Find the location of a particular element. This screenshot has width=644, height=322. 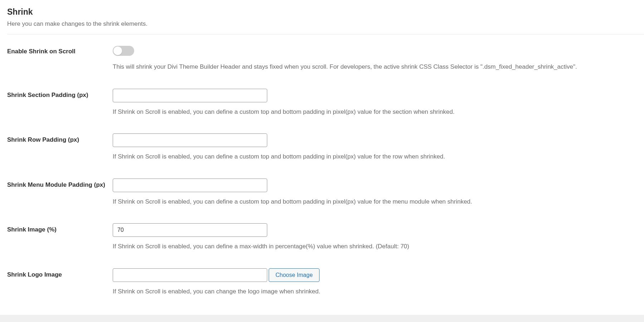

choose-image-button: Choose Image is located at coordinates (294, 275).